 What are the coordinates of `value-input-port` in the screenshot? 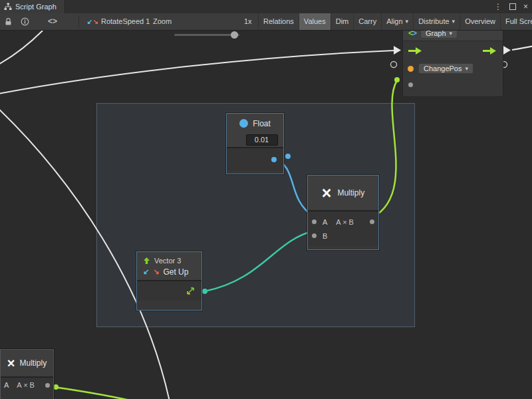 It's located at (411, 85).